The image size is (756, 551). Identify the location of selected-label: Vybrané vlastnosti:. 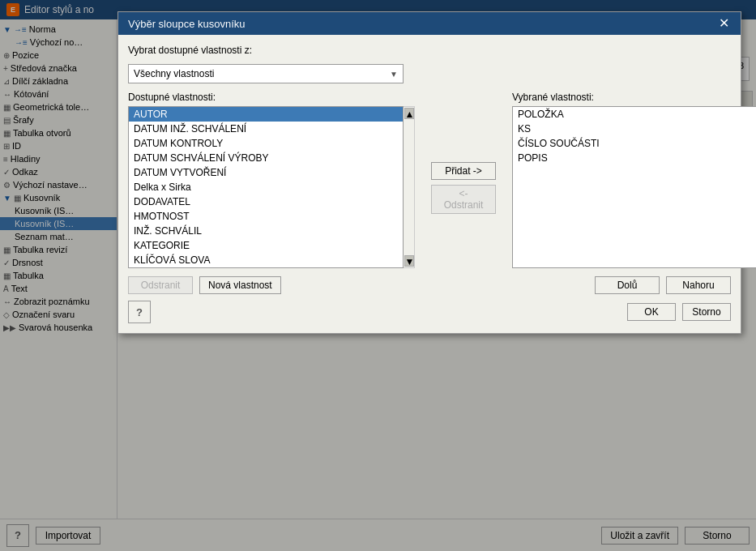
(634, 97).